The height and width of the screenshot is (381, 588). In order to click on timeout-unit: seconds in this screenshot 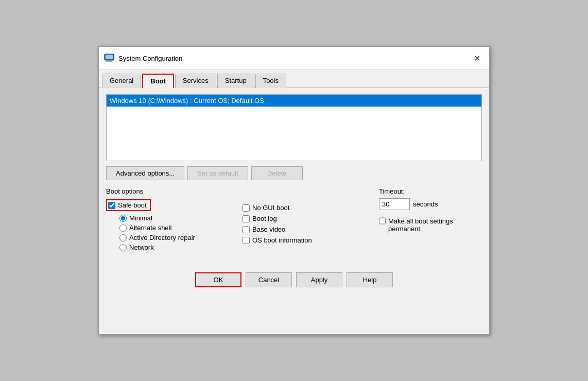, I will do `click(425, 204)`.